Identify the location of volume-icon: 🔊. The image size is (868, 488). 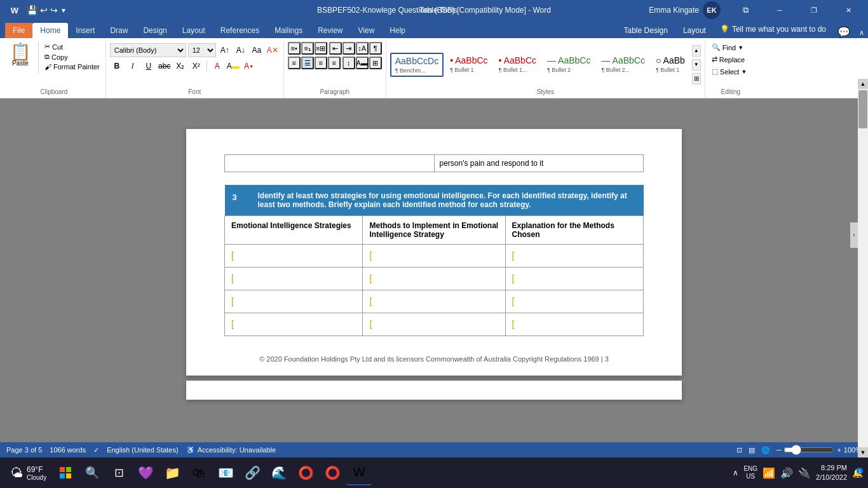
(787, 473).